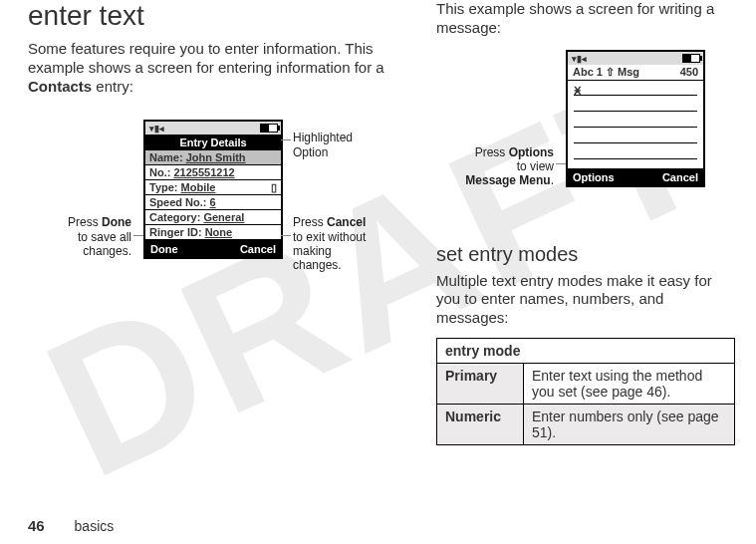 The width and height of the screenshot is (756, 544). I want to click on page-footer: 46 basics, so click(71, 526).